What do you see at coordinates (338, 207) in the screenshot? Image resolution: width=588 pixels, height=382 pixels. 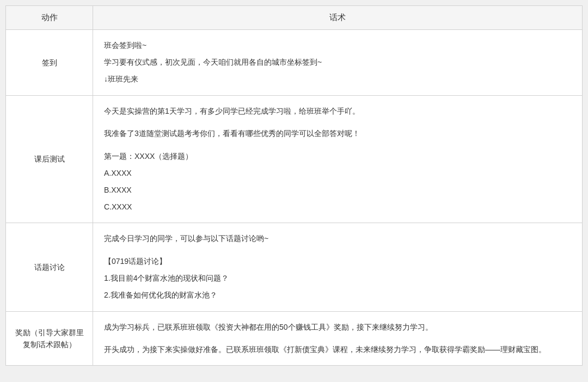 I see `script-line: C.XXXX` at bounding box center [338, 207].